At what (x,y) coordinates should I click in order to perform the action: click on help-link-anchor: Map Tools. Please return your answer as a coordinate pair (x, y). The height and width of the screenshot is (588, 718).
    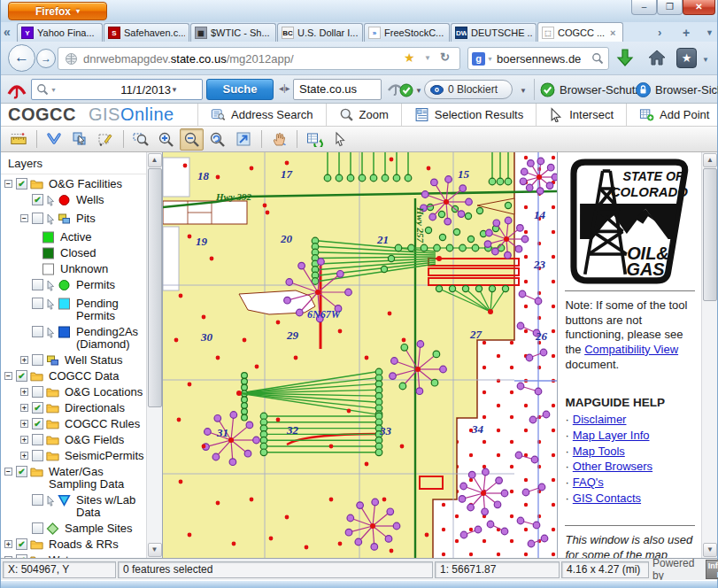
    Looking at the image, I should click on (598, 452).